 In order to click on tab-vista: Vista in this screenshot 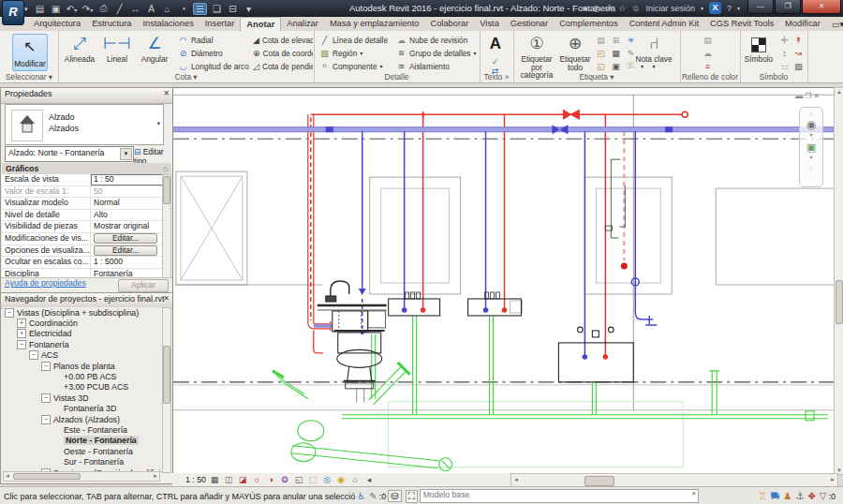, I will do `click(489, 24)`.